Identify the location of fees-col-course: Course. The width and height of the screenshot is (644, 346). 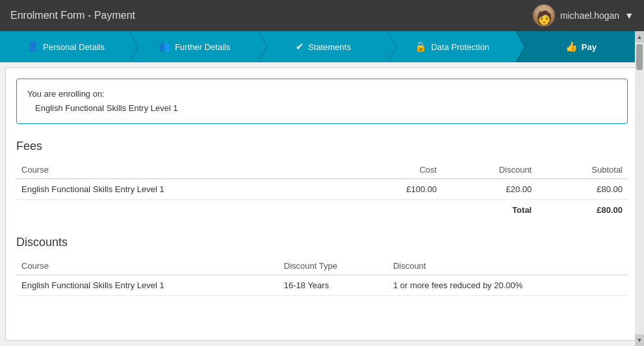
(185, 170).